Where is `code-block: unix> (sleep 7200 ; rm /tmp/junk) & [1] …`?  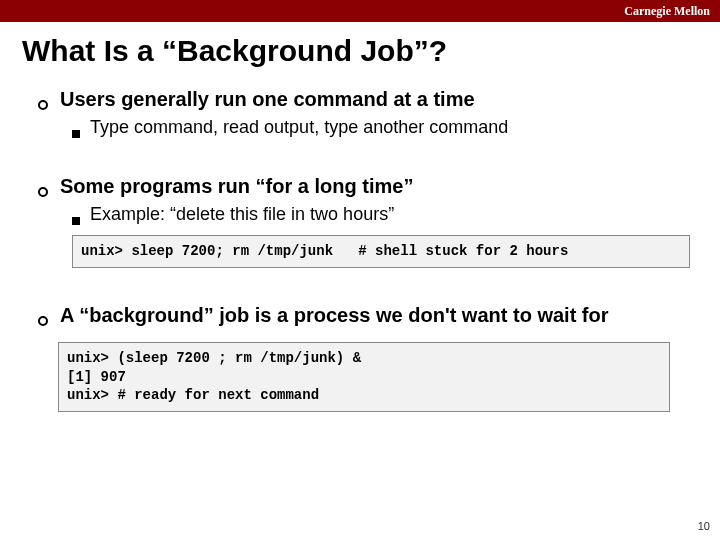 code-block: unix> (sleep 7200 ; rm /tmp/junk) & [1] … is located at coordinates (364, 378).